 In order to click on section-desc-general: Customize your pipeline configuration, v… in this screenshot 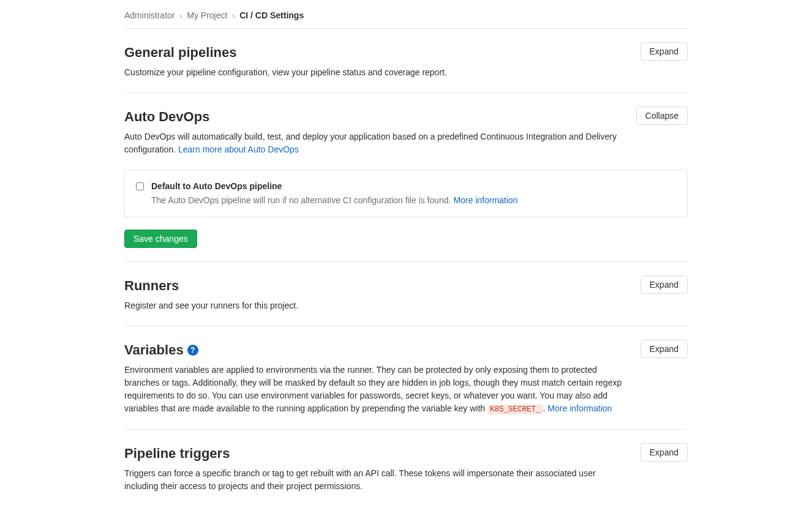, I will do `click(376, 72)`.